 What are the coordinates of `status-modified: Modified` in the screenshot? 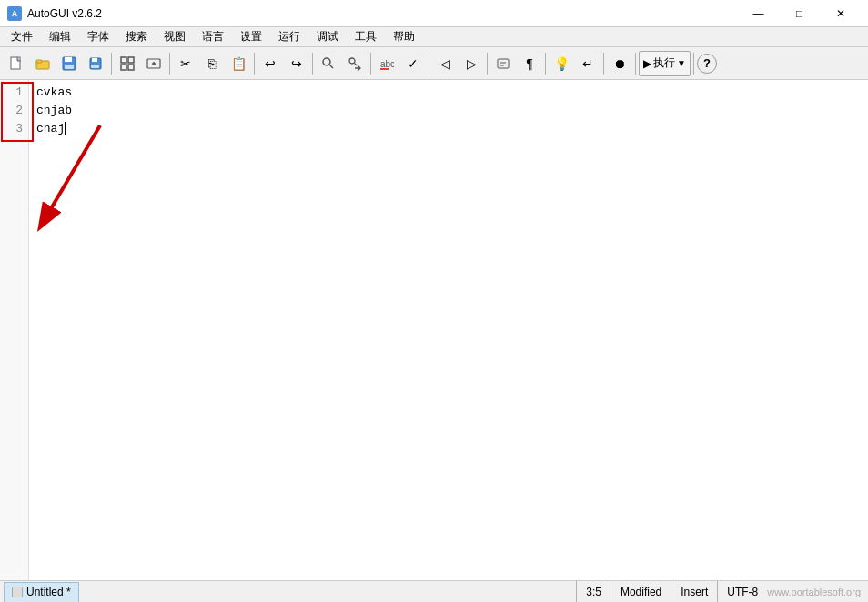 It's located at (641, 591).